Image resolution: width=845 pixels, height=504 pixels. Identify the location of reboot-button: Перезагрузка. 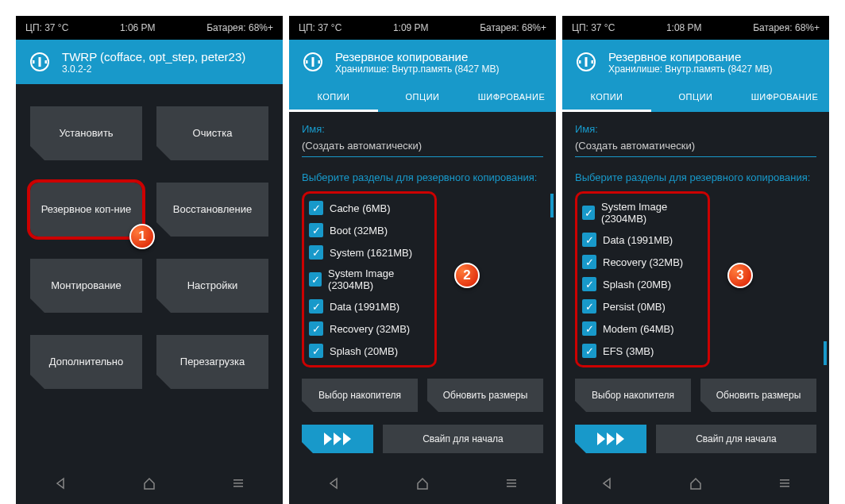
(213, 362).